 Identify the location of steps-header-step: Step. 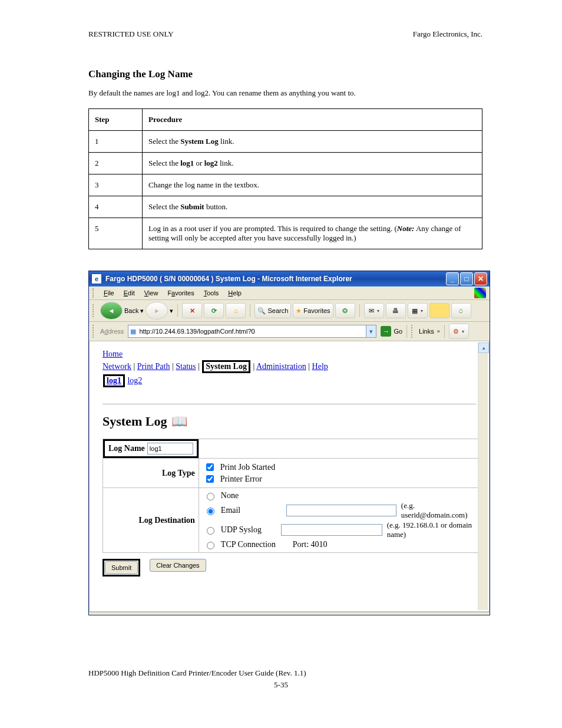
(115, 120).